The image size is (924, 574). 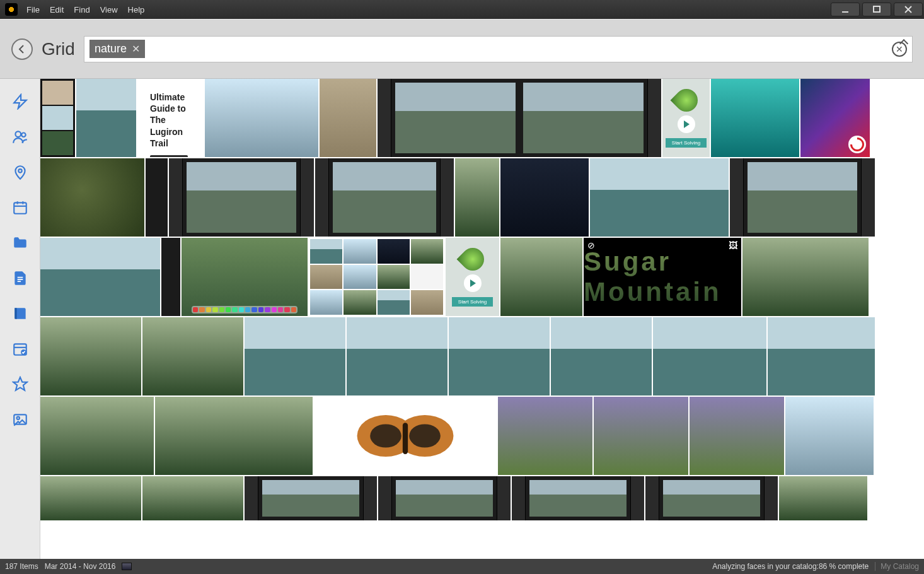 What do you see at coordinates (58, 49) in the screenshot?
I see `view-label: Grid` at bounding box center [58, 49].